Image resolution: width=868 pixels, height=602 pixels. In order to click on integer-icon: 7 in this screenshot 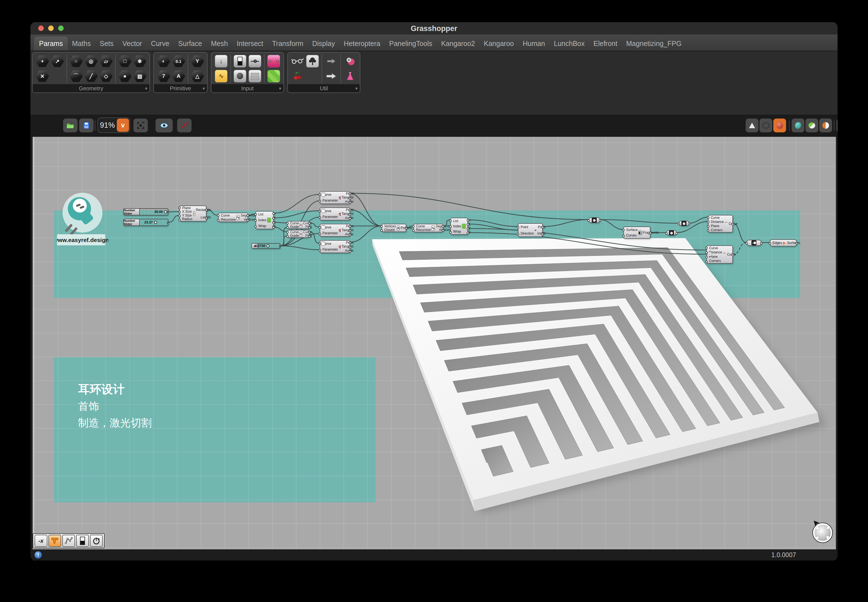, I will do `click(164, 76)`.